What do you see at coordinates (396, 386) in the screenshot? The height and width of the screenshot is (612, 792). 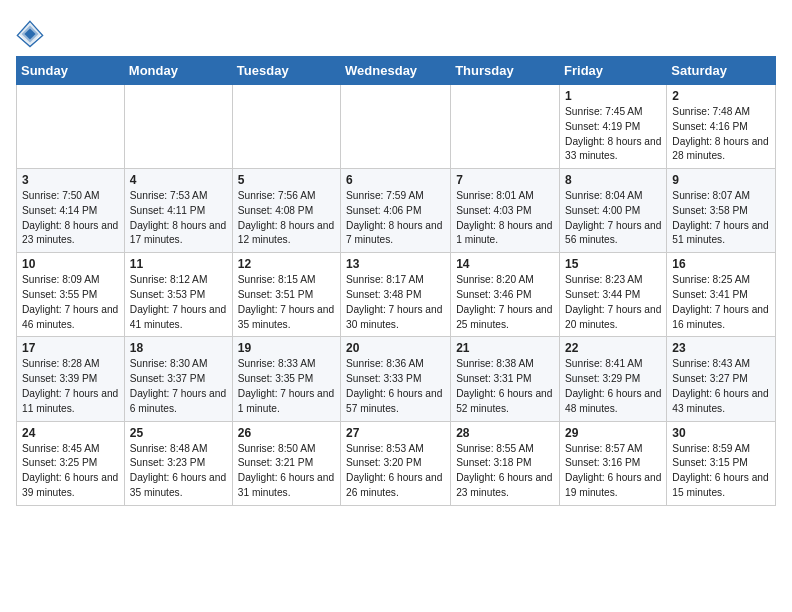 I see `day-info: Sunrise: 8:36 AM Sunset: 3:33 PM Dayligh…` at bounding box center [396, 386].